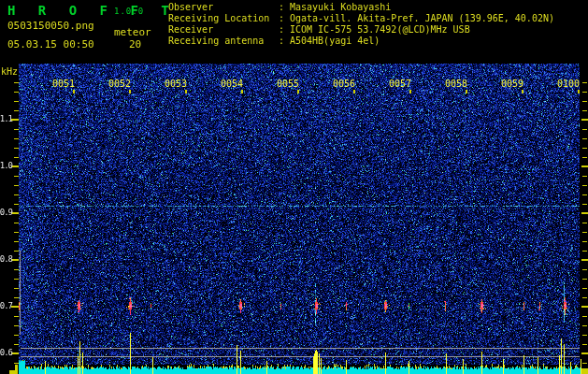  I want to click on info-label: Receiving Location, so click(223, 19).